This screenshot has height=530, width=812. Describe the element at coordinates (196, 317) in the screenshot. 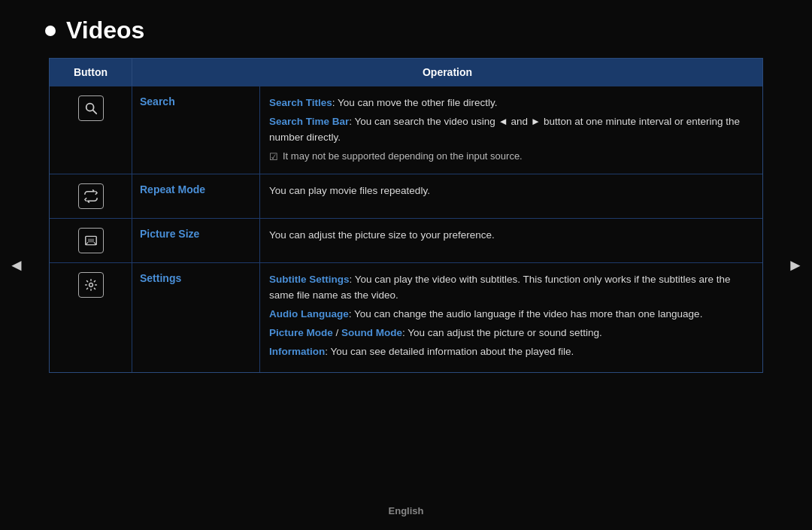

I see `name-cell-settings: Settings` at that location.